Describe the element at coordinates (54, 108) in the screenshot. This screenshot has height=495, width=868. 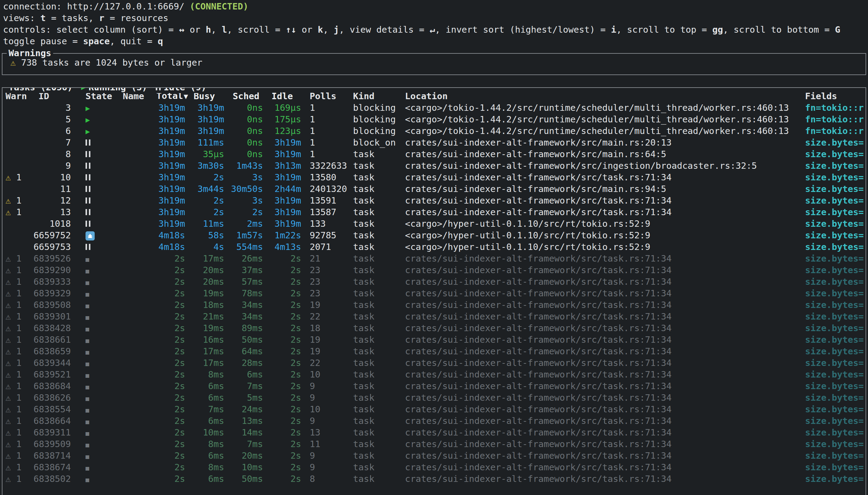
I see `id-cell: 3` at that location.